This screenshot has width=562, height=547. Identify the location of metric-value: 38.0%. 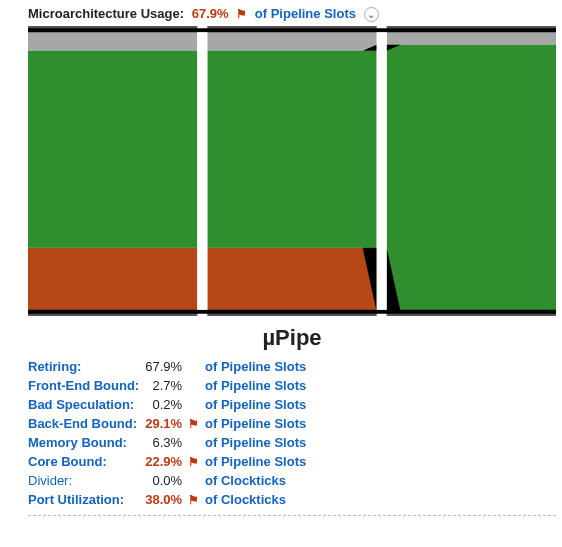
(166, 500).